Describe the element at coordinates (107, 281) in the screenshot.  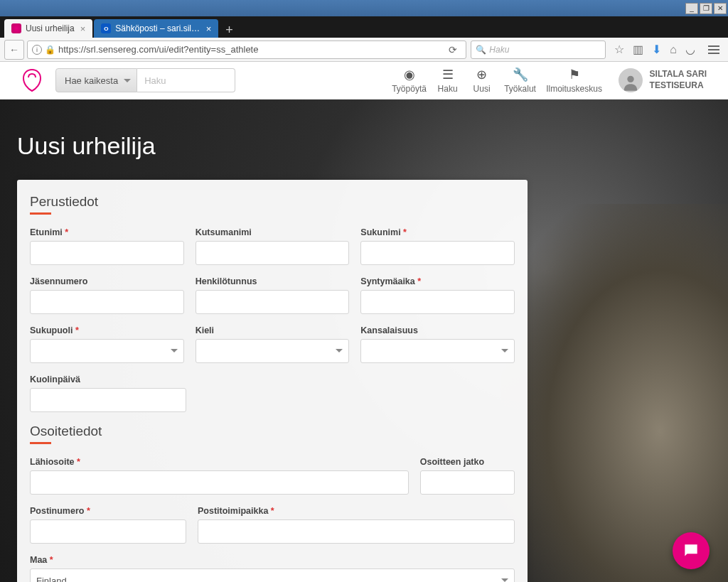
I see `label-jasennumero: Jäsennumero` at that location.